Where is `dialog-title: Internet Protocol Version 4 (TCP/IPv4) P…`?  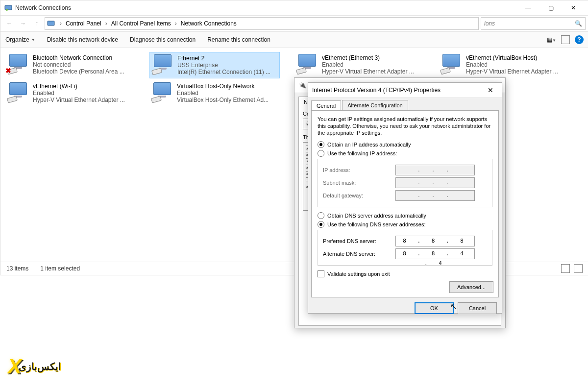
dialog-title: Internet Protocol Version 4 (TCP/IPv4) P… is located at coordinates (398, 90).